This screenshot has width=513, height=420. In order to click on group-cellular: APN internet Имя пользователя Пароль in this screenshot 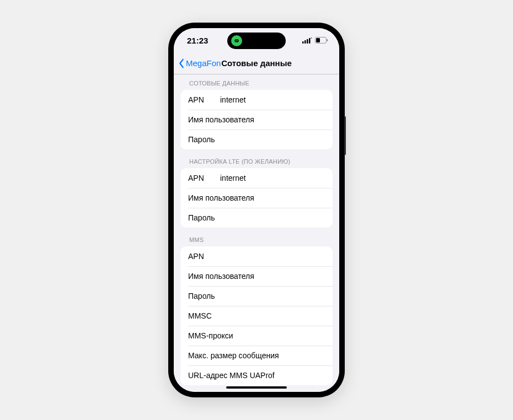, I will do `click(256, 120)`.